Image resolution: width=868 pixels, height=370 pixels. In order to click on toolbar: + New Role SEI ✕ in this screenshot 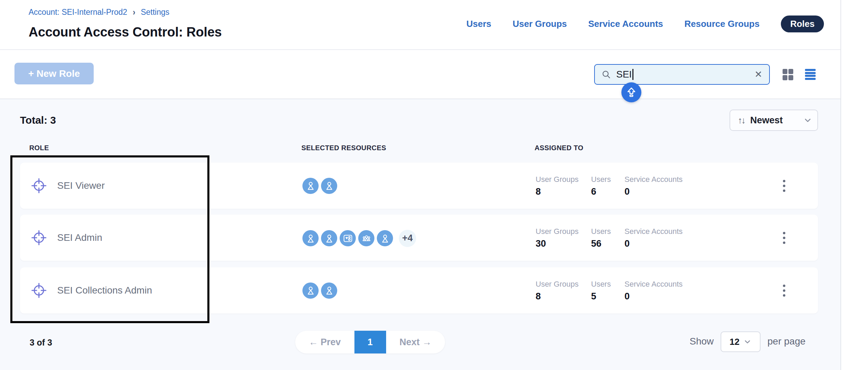, I will do `click(420, 74)`.